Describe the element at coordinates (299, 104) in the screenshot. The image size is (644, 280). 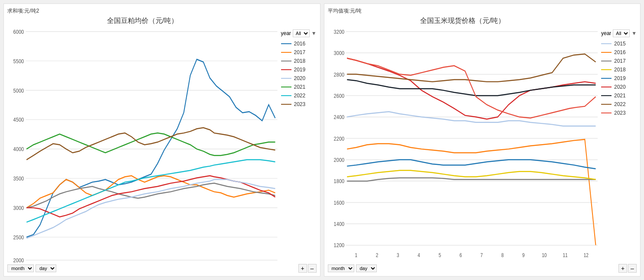
I see `legend-item-2023: 2023` at that location.